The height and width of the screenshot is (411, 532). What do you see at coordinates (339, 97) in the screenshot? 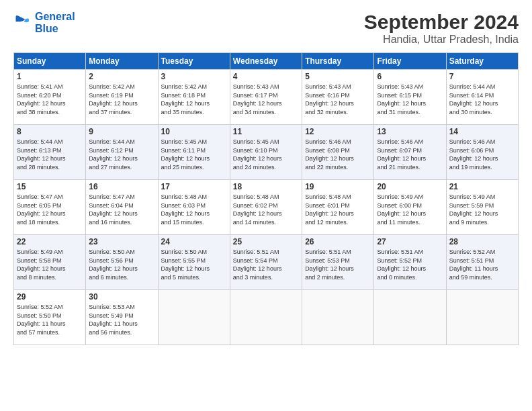
I see `calendar-day-cell: 5Sunrise: 5:43 AM Sunset: 6:16 PM Daylig…` at bounding box center [339, 97].